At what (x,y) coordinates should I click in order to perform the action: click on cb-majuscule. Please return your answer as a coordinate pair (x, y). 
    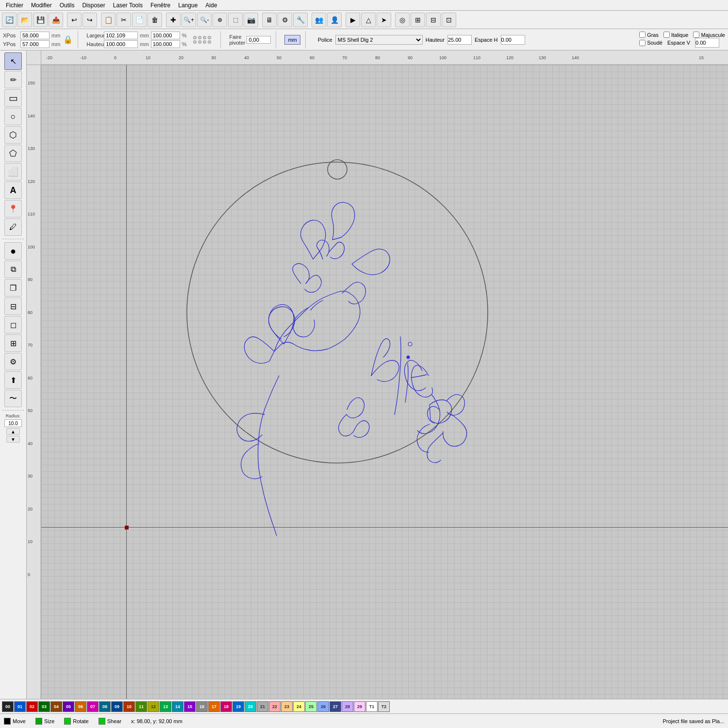
    Looking at the image, I should click on (696, 35).